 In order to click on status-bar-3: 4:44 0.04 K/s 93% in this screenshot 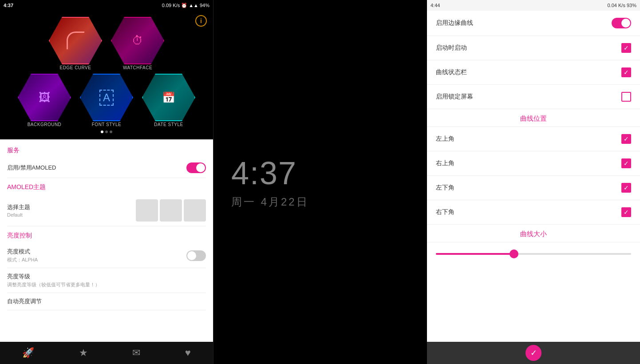, I will do `click(533, 5)`.